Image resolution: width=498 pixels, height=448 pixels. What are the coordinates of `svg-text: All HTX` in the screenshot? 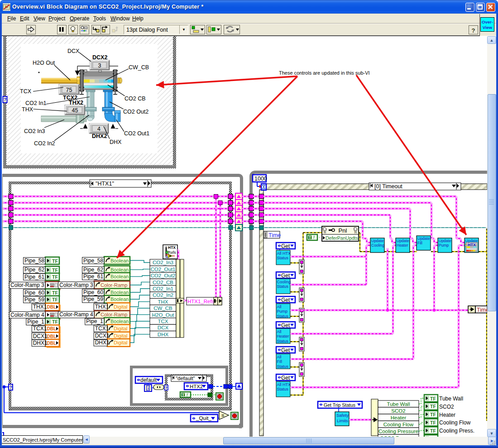 It's located at (284, 385).